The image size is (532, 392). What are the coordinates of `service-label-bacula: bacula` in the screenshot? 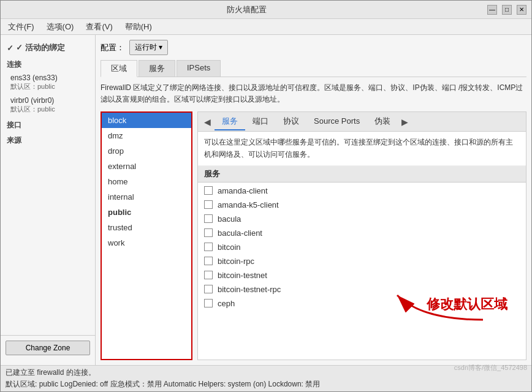 It's located at (229, 219).